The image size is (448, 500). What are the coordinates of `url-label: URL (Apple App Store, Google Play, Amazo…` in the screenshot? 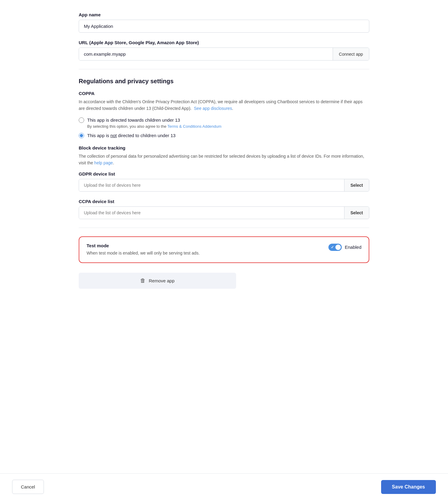 It's located at (224, 42).